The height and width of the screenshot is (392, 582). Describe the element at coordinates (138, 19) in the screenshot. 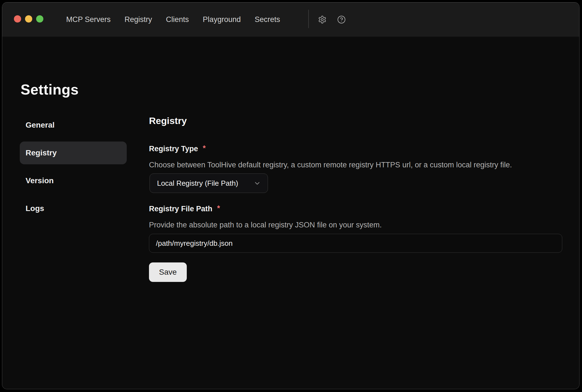

I see `nav-item-registry: Registry` at that location.